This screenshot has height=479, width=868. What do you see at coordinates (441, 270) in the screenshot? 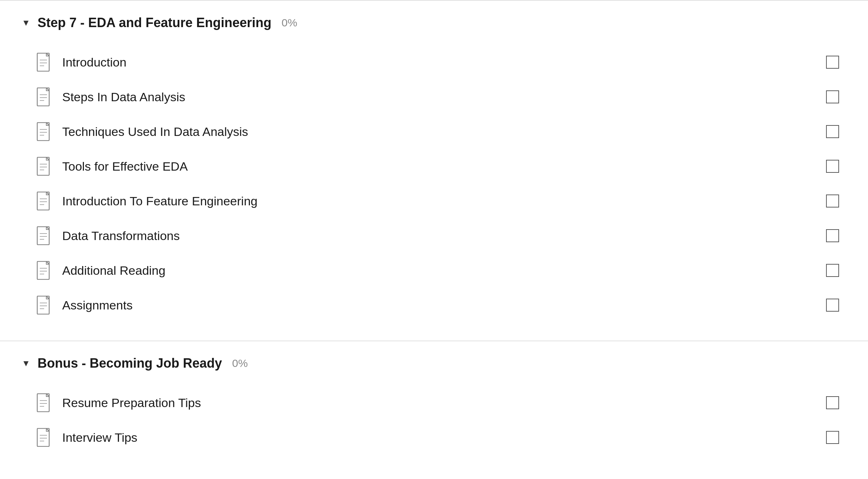
I see `list-item: Additional Reading` at bounding box center [441, 270].